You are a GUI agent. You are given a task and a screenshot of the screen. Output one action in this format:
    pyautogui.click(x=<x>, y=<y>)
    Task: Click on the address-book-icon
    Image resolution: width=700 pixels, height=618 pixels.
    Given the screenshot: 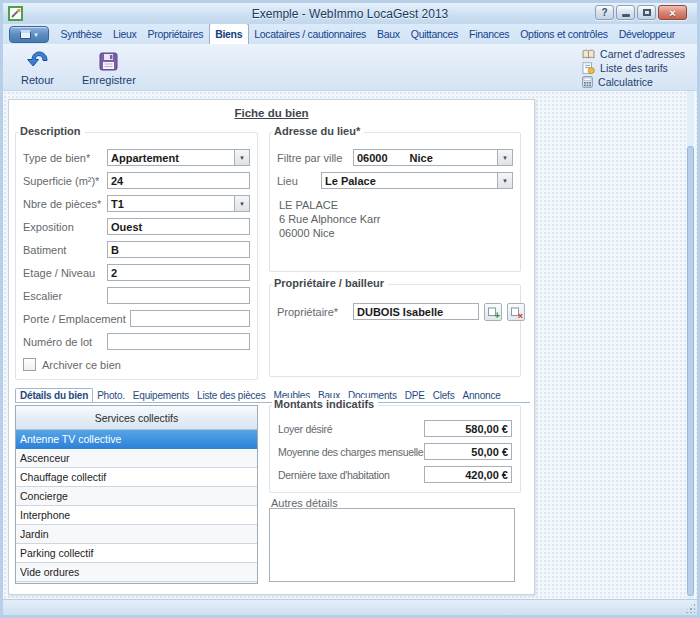 What is the action you would take?
    pyautogui.click(x=588, y=54)
    